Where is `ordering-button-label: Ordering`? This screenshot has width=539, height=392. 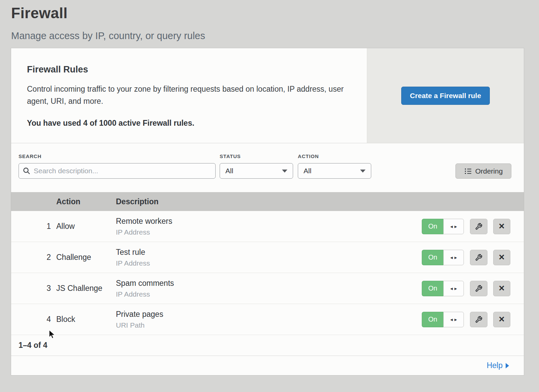
ordering-button-label: Ordering is located at coordinates (489, 171).